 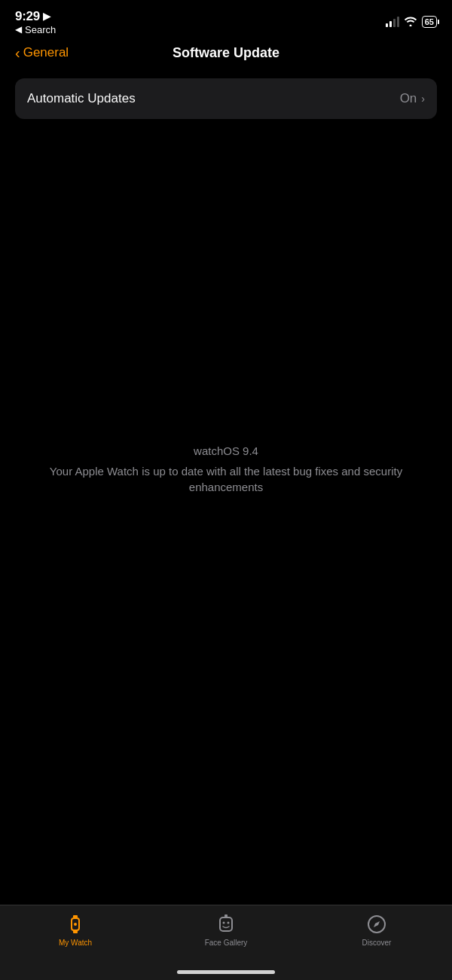 I want to click on automatic-updates-status: On, so click(x=408, y=99).